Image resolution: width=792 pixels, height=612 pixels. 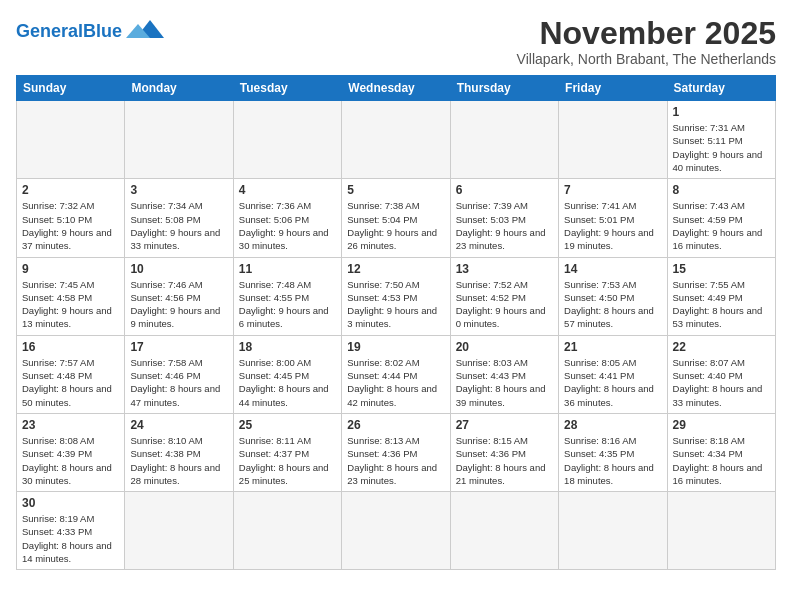 I want to click on day-number: 29, so click(x=722, y=425).